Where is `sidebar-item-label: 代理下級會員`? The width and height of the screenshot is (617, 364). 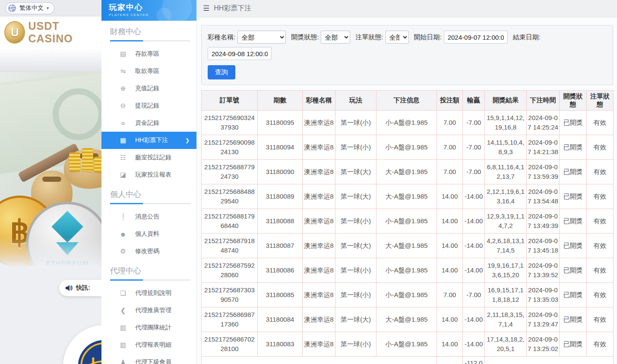
sidebar-item-label: 代理下級會員 is located at coordinates (153, 361).